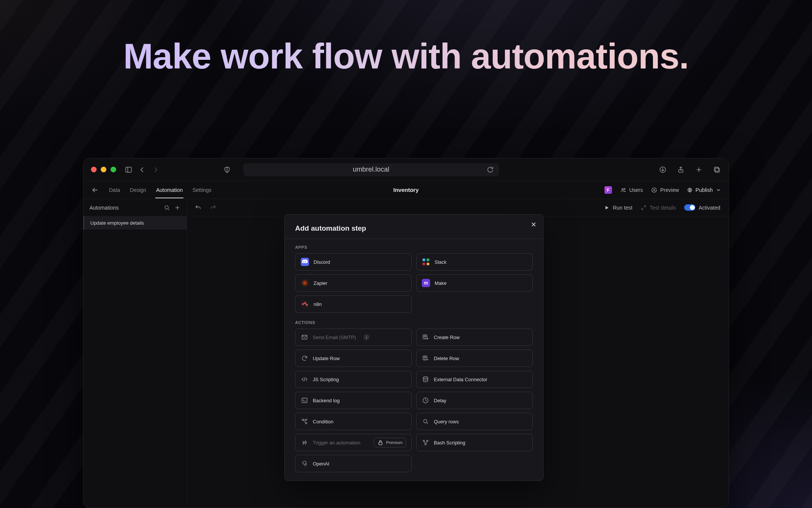  I want to click on section-actions-label: ACTIONS, so click(414, 322).